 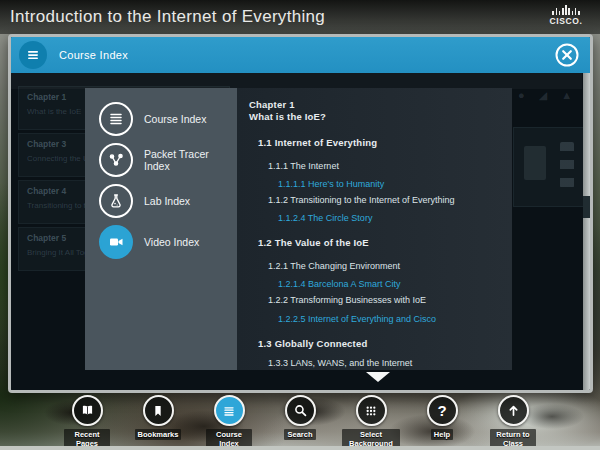 What do you see at coordinates (168, 17) in the screenshot?
I see `course-title: Introduction to the Internet of Everythi…` at bounding box center [168, 17].